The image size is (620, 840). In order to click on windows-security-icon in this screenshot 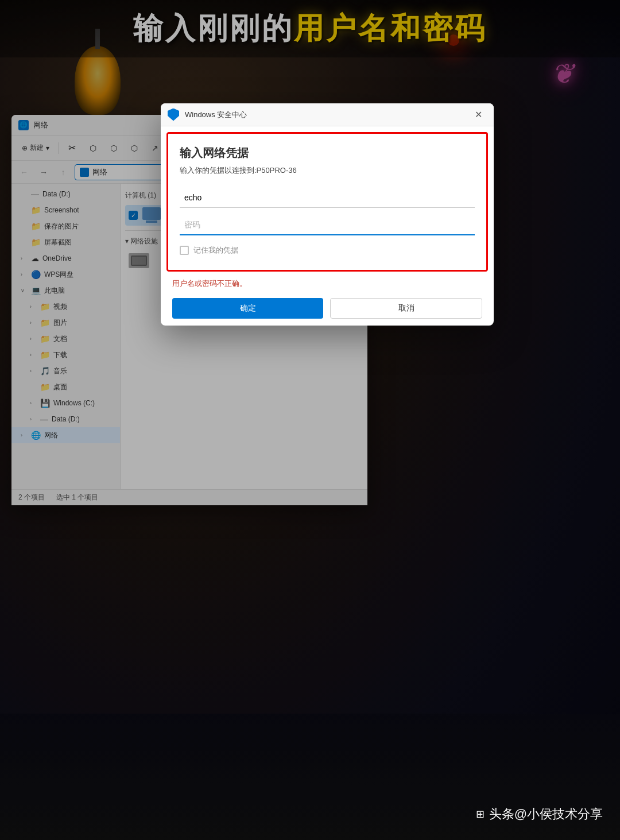, I will do `click(173, 115)`.